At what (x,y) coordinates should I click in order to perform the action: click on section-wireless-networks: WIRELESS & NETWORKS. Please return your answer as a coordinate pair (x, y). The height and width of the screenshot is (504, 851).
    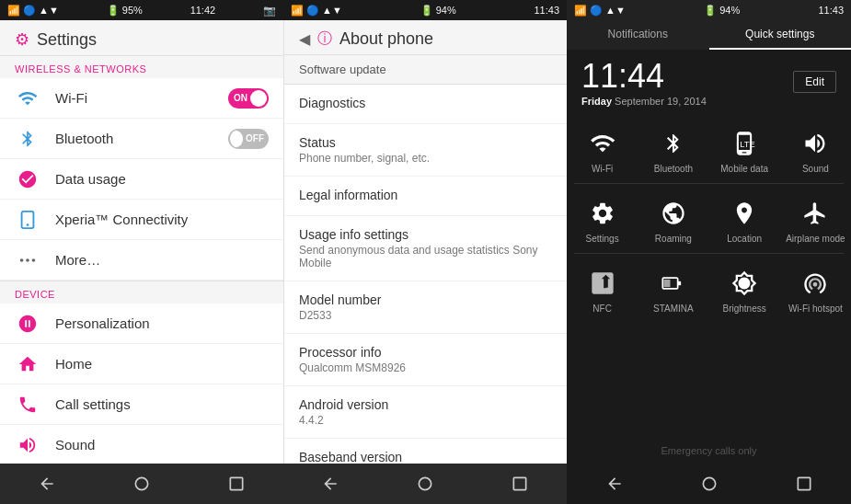
    Looking at the image, I should click on (142, 67).